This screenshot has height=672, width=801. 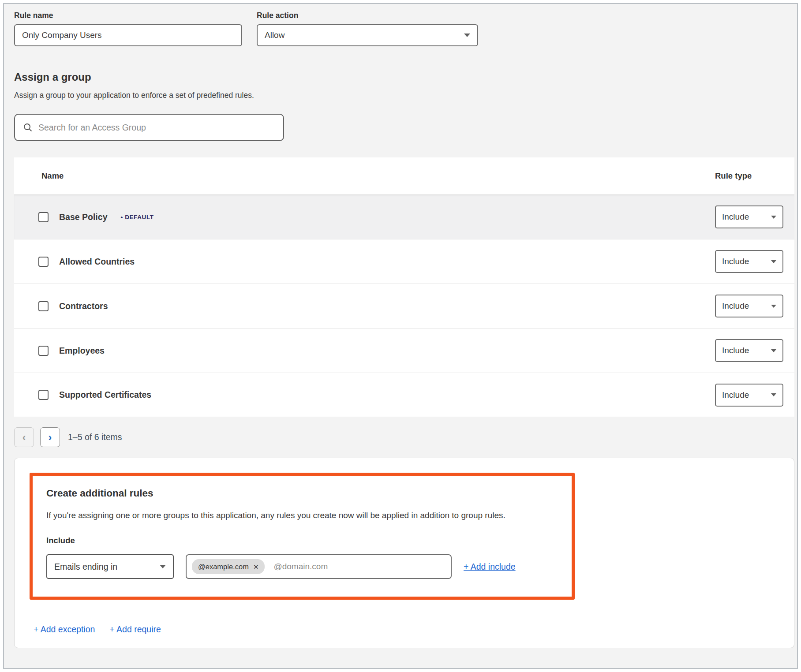 I want to click on add-exception-link: + Add exception, so click(x=64, y=630).